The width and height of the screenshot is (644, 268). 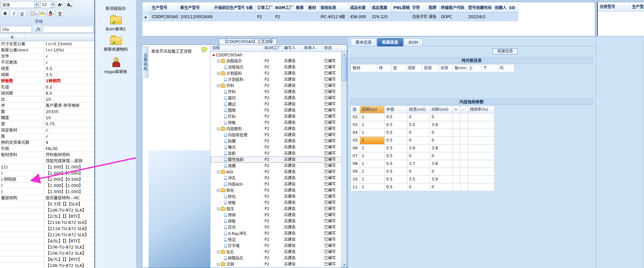 What do you see at coordinates (47, 112) in the screenshot?
I see `sheet-row: 数 20335` at bounding box center [47, 112].